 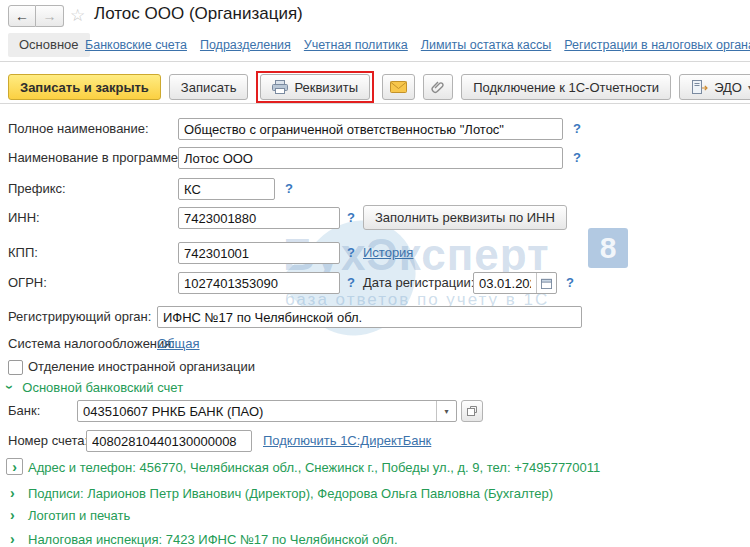 I want to click on reg-authority-label: Регистрирующий орган:, so click(x=80, y=316).